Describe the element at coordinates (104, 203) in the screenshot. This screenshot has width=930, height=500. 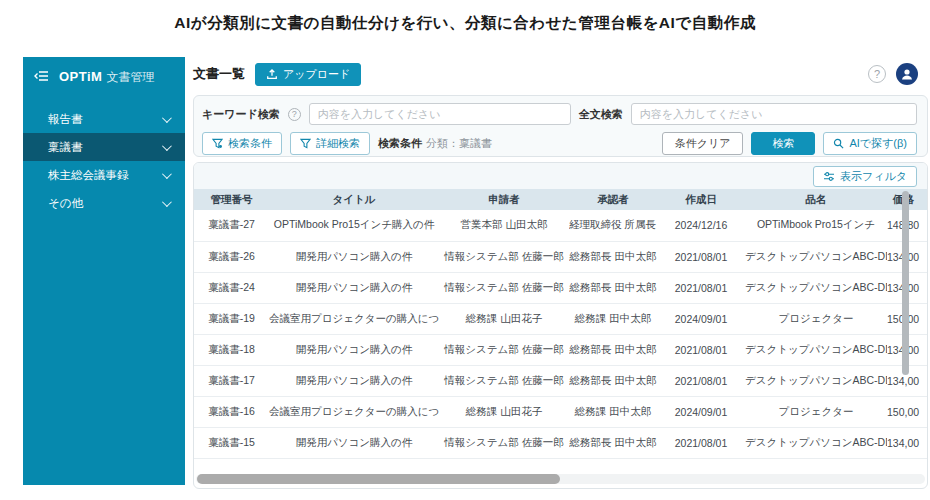
I see `sidebar-item-others: その他` at that location.